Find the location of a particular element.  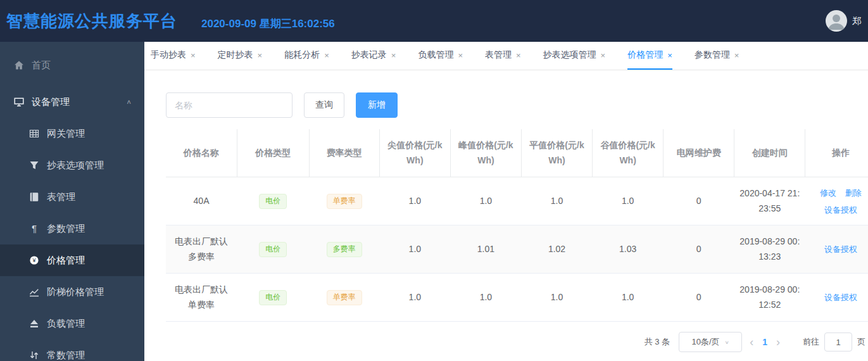

chevron-up-icon: ∧ is located at coordinates (129, 101).